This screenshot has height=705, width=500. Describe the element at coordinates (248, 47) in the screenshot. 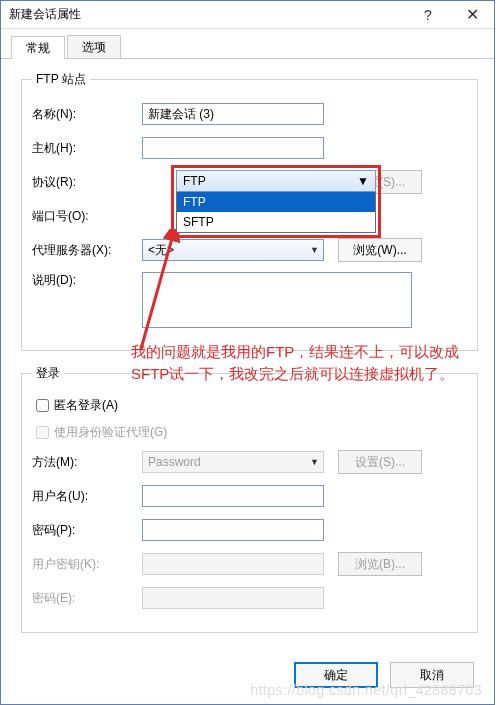

I see `tab-strip: 常规 选项` at that location.